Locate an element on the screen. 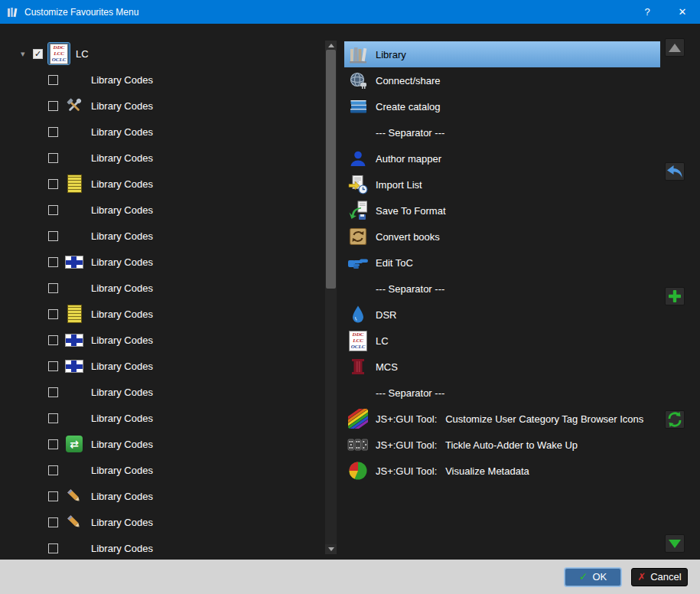 This screenshot has height=594, width=700. menu-item: DSR is located at coordinates (502, 315).